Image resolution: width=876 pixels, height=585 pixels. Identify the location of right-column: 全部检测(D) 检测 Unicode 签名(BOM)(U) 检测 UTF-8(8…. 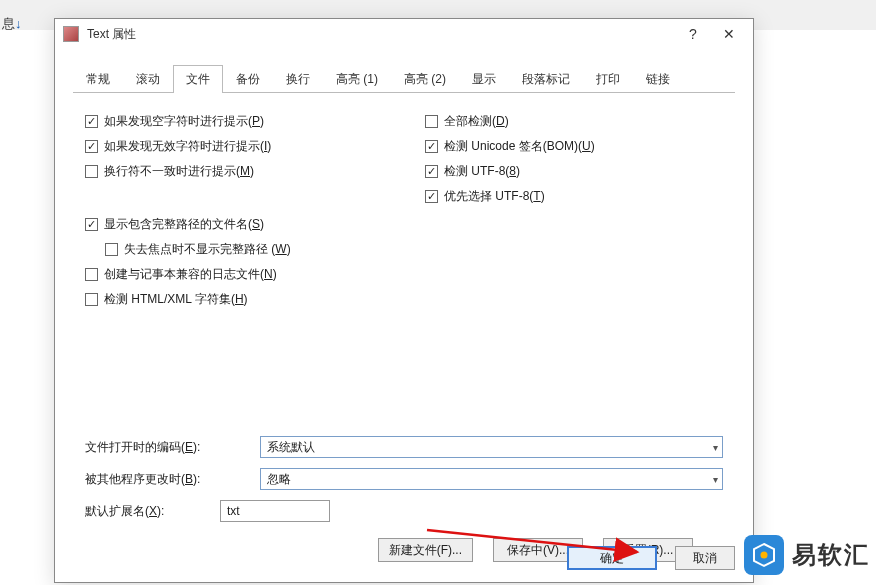
(574, 214).